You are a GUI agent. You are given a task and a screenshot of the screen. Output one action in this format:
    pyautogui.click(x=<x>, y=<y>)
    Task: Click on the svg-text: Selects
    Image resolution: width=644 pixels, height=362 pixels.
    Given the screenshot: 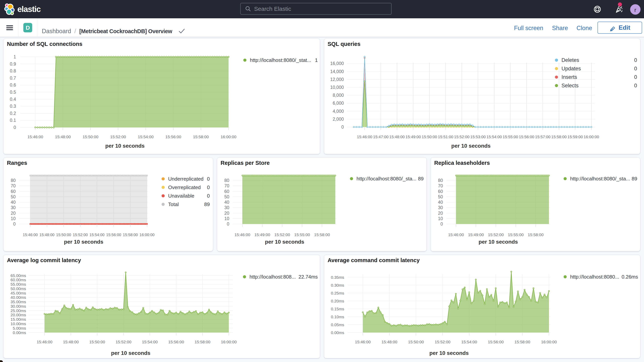 What is the action you would take?
    pyautogui.click(x=570, y=86)
    